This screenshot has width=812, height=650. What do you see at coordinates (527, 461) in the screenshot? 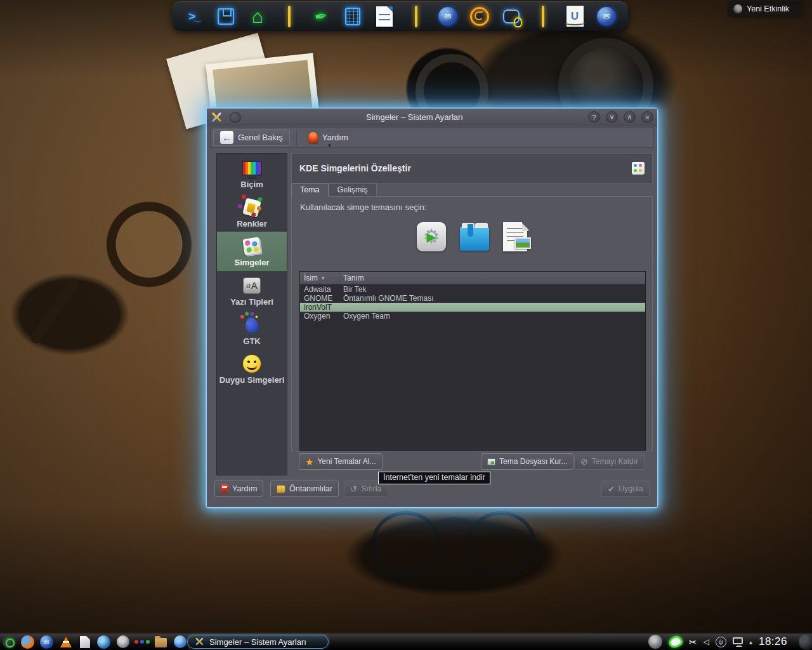
I see `install-theme-file-button: Tema Dosyası Kur...` at bounding box center [527, 461].